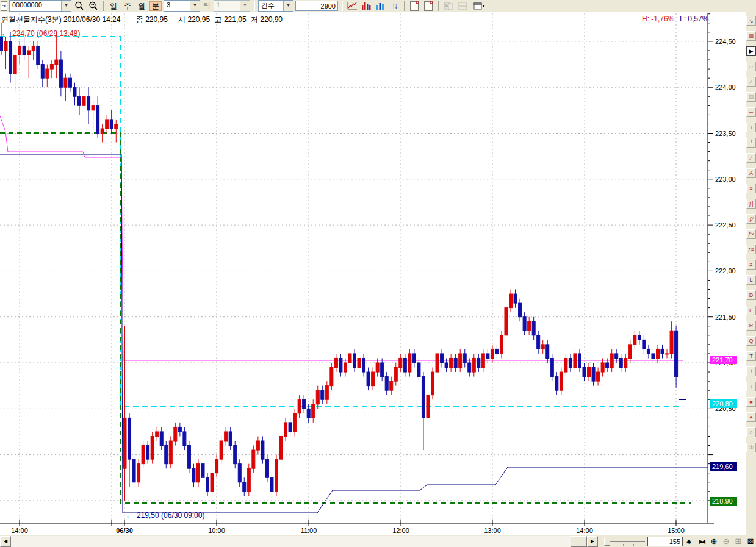  Describe the element at coordinates (317, 6) in the screenshot. I see `count-input` at that location.